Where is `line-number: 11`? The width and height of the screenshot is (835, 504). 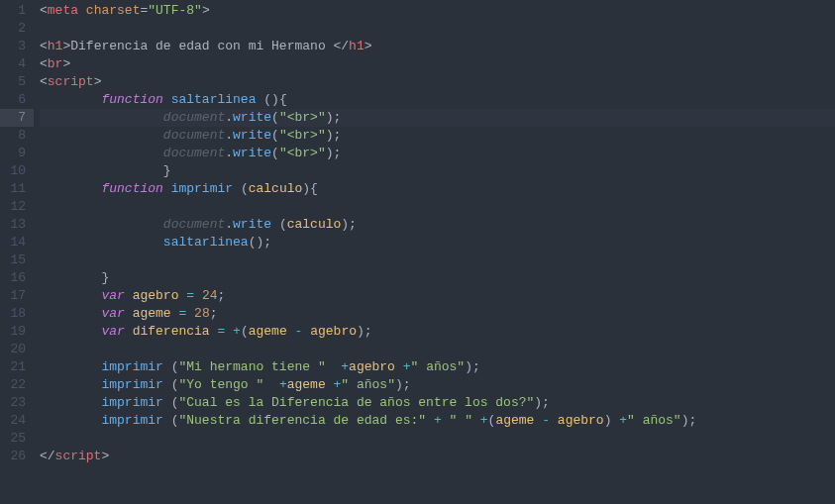 line-number: 11 is located at coordinates (17, 189).